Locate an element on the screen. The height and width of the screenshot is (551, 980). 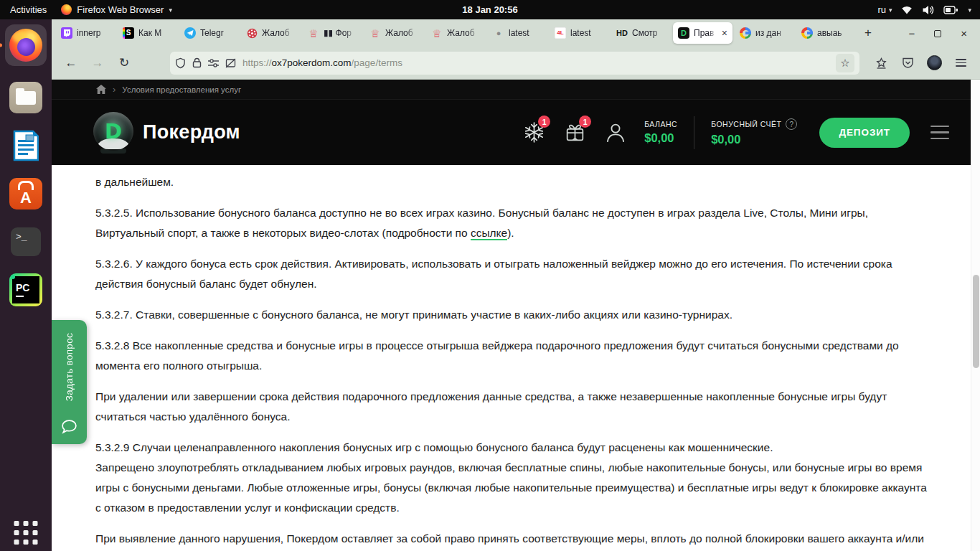
scrollbar-thumb is located at coordinates (976, 321).